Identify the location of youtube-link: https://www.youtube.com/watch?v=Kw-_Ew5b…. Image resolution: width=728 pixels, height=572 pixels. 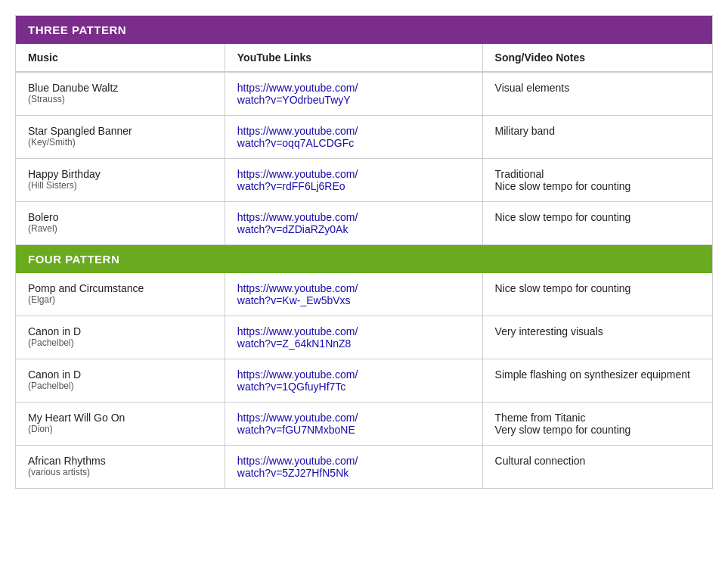
(298, 294).